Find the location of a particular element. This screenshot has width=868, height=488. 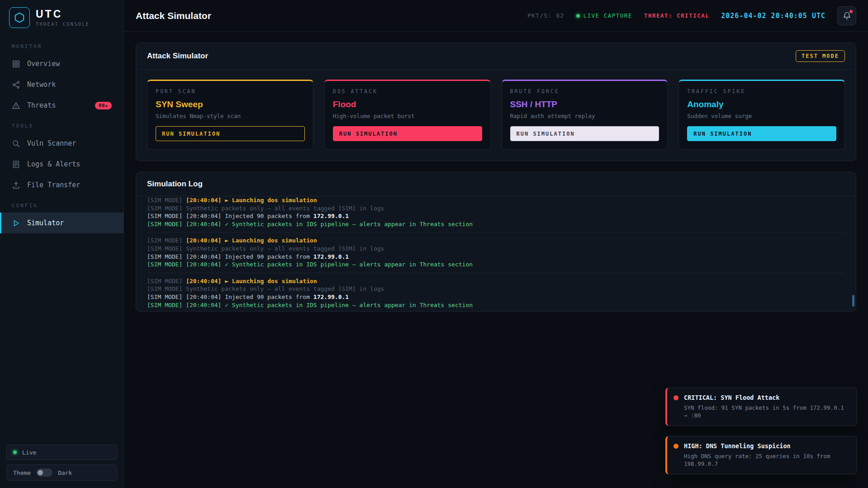

live-status: Live is located at coordinates (62, 452).